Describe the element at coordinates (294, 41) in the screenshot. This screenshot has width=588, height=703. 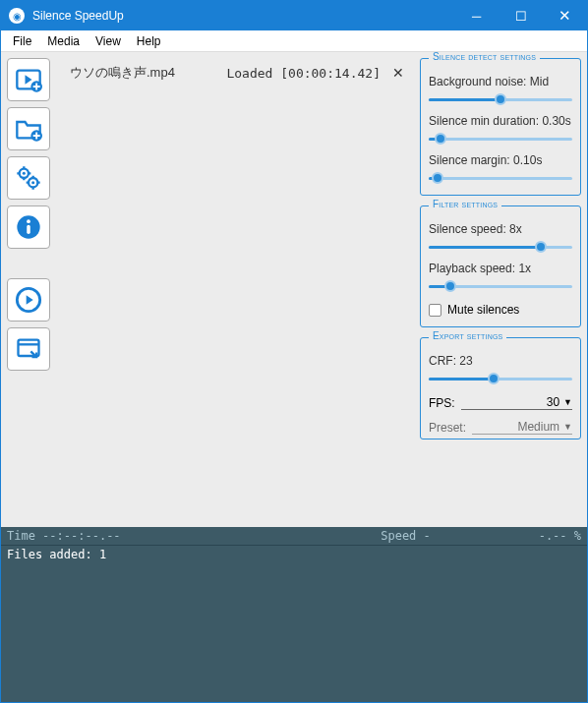
I see `menubar: File Media View Help` at that location.